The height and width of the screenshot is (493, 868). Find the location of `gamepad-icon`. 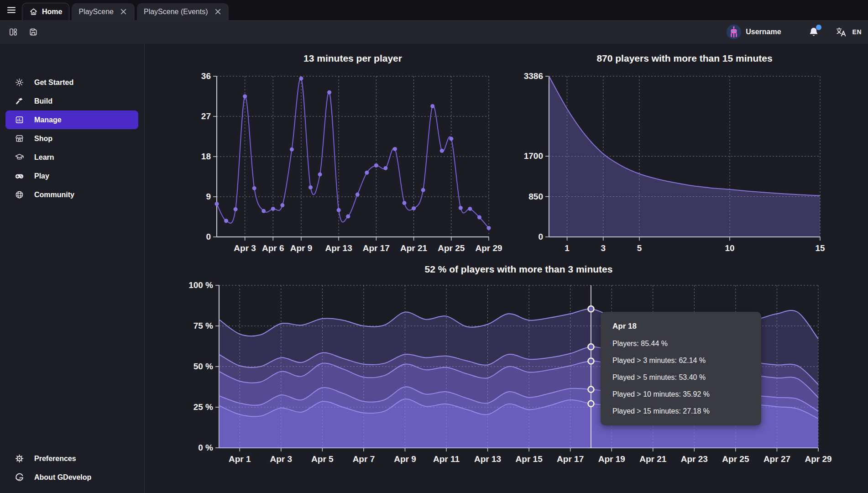

gamepad-icon is located at coordinates (19, 176).